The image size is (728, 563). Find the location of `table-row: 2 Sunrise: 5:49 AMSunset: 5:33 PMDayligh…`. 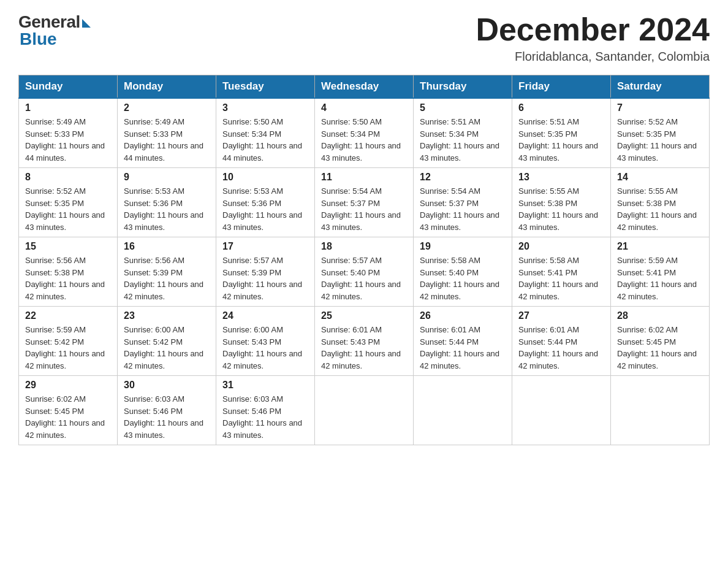

table-row: 2 Sunrise: 5:49 AMSunset: 5:33 PMDayligh… is located at coordinates (167, 133).